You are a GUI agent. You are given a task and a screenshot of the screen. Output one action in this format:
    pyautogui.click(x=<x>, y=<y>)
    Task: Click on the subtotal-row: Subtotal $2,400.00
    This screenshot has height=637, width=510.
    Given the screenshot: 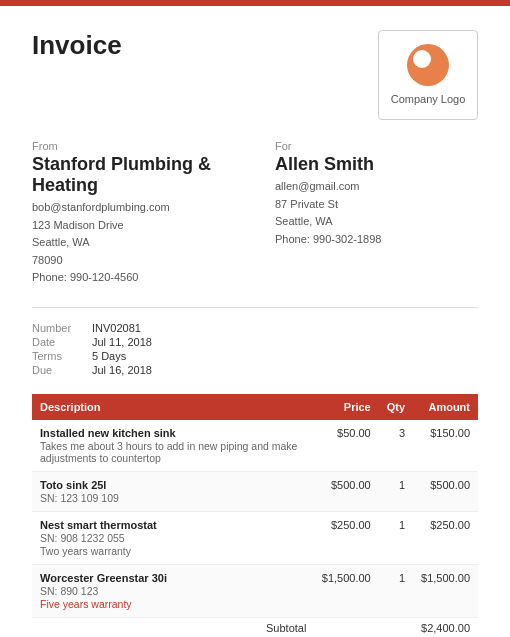 What is the action you would take?
    pyautogui.click(x=368, y=628)
    